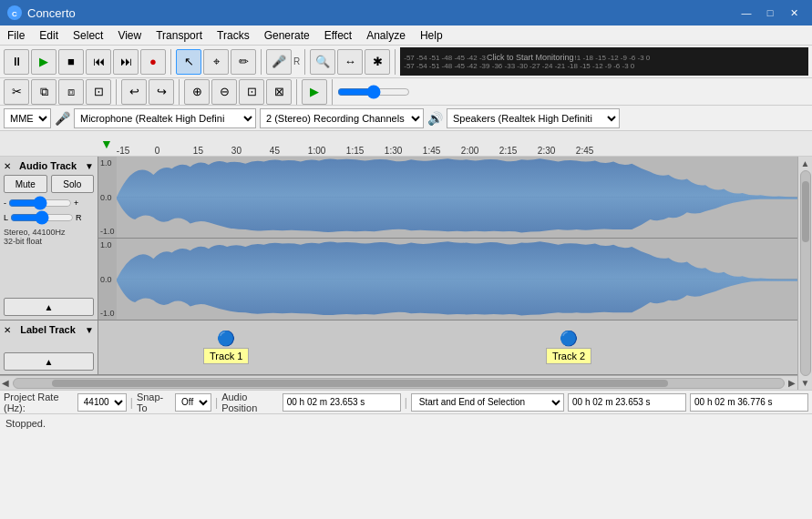  I want to click on project-rate-select: 44100, so click(102, 402).